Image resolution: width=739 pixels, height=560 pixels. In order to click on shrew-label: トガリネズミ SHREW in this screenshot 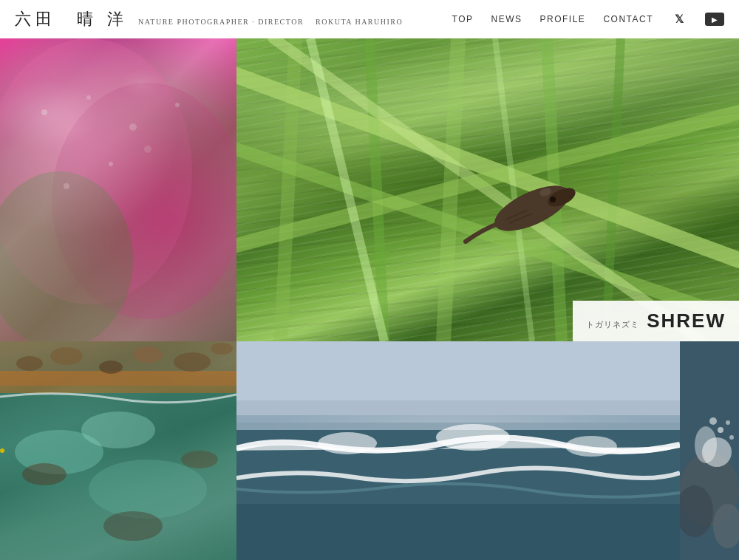, I will do `click(656, 321)`.